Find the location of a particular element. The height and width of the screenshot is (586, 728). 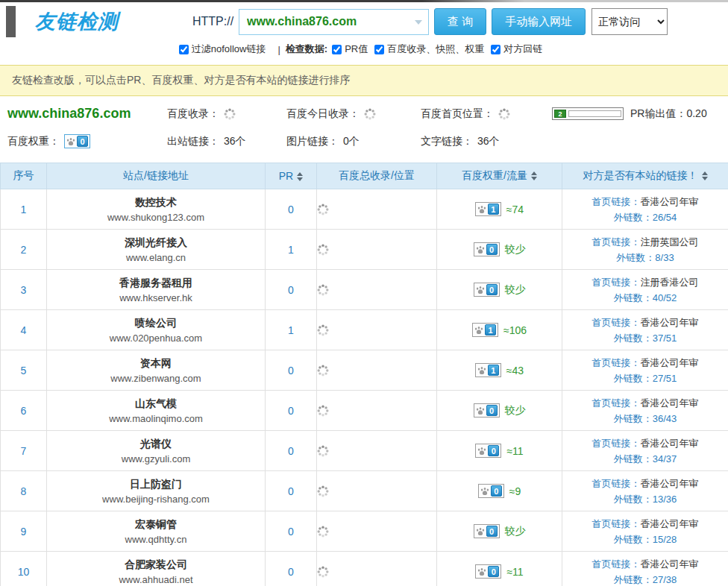

weight-traffic-cell: 1≈74 is located at coordinates (500, 209).